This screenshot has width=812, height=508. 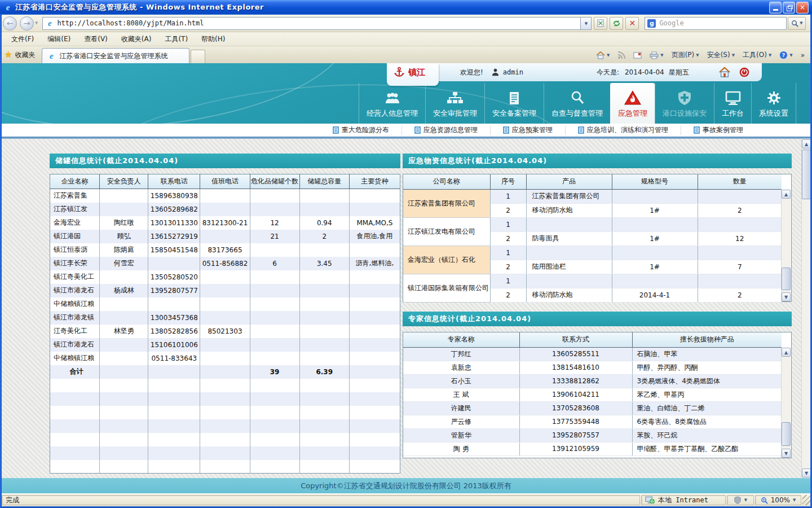 What do you see at coordinates (806, 500) in the screenshot?
I see `resize-grip` at bounding box center [806, 500].